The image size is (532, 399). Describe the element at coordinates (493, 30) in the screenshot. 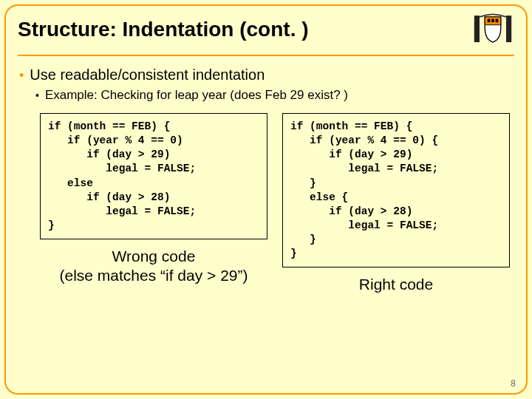

I see `university-shield-icon` at that location.